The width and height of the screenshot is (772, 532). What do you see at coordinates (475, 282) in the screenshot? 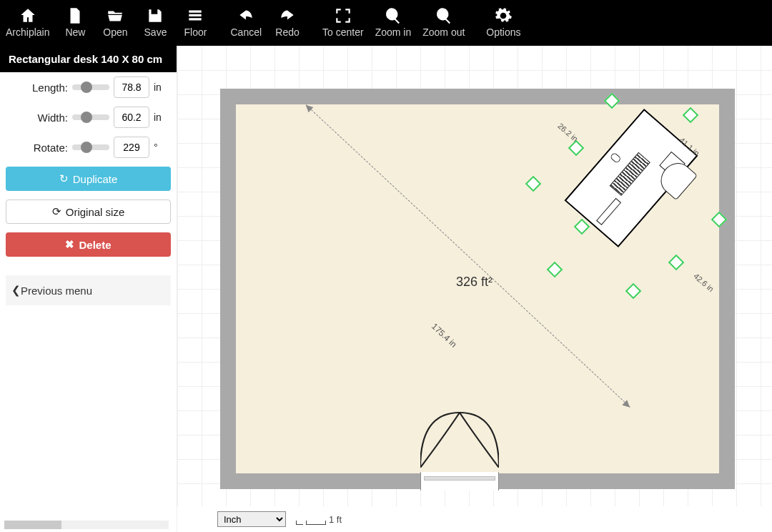
I see `room-area-label: 326 ft²` at bounding box center [475, 282].